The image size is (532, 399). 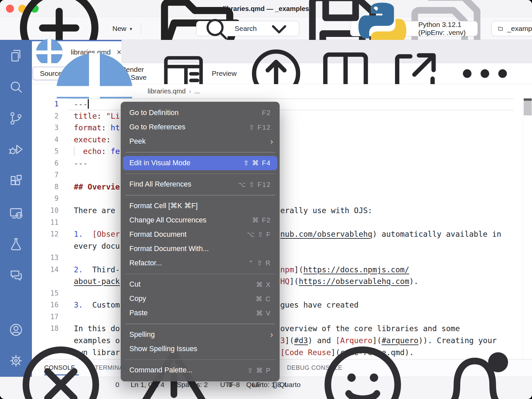 I want to click on line-number: 9, so click(x=45, y=199).